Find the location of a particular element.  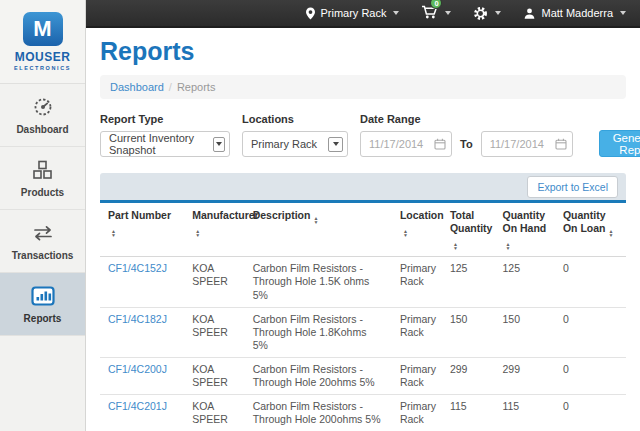

breadcrumb: Dashboard/Reports is located at coordinates (363, 87).